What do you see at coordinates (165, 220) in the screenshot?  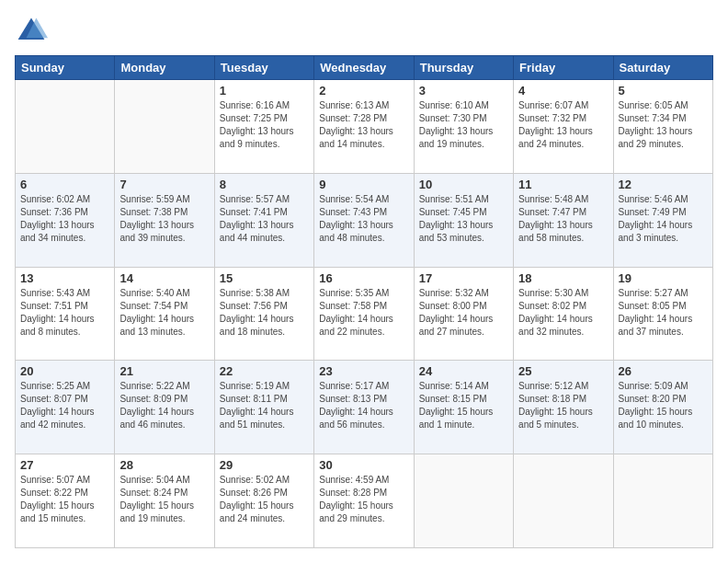 I see `calendar-cell: 7Sunrise: 5:59 AMSunset: 7:38 PMDaylight…` at bounding box center [165, 220].